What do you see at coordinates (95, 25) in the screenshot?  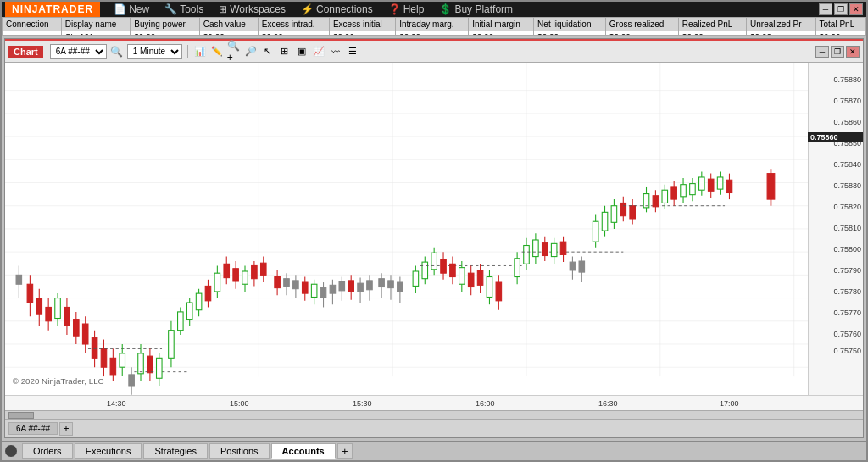 I see `account-header: Display name` at bounding box center [95, 25].